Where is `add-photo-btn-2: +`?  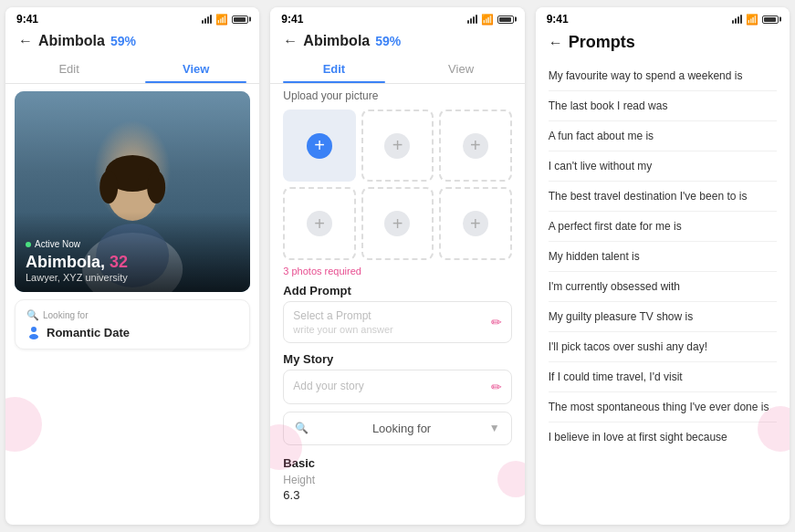
add-photo-btn-2: + is located at coordinates (397, 146).